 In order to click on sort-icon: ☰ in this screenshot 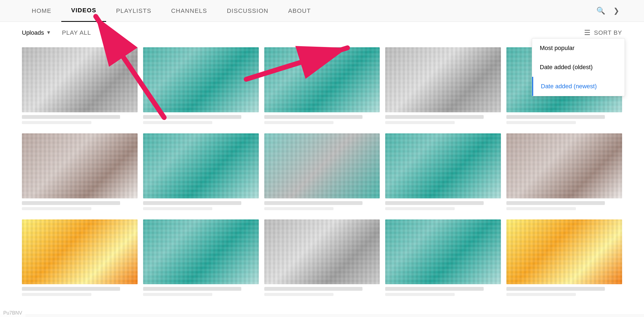, I will do `click(587, 33)`.